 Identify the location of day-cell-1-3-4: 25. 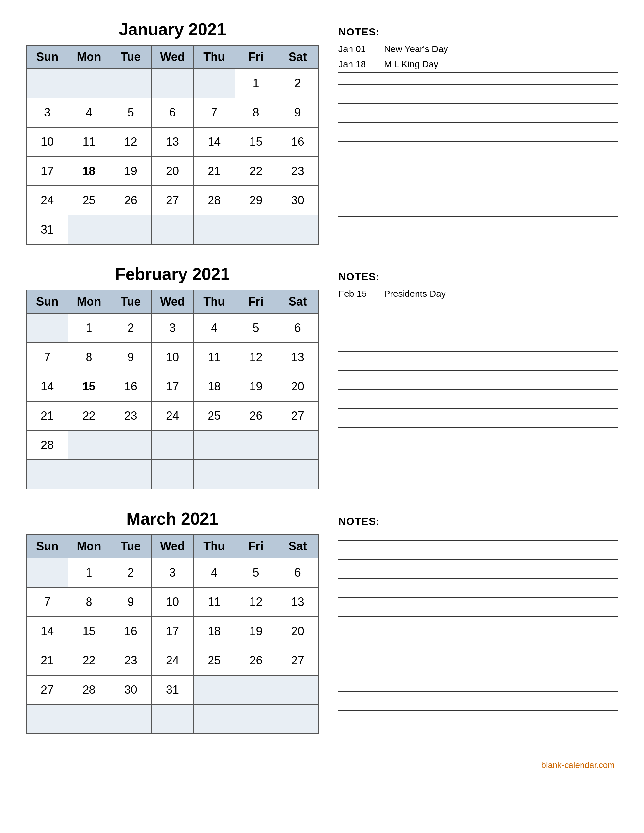
(214, 416).